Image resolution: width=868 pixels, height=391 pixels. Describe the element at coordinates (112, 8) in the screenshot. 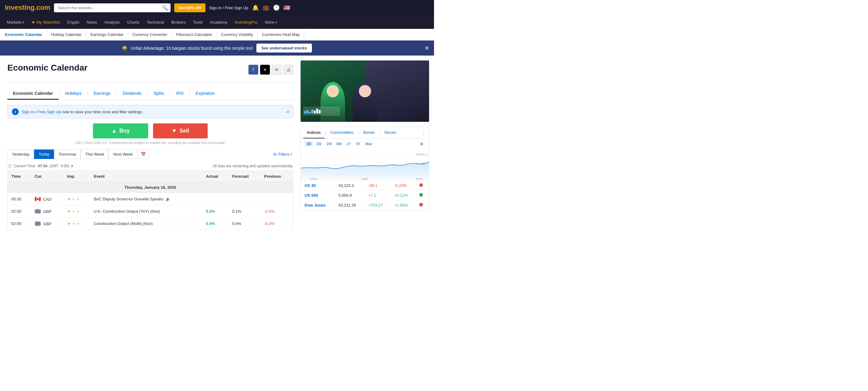

I see `search-input` at that location.